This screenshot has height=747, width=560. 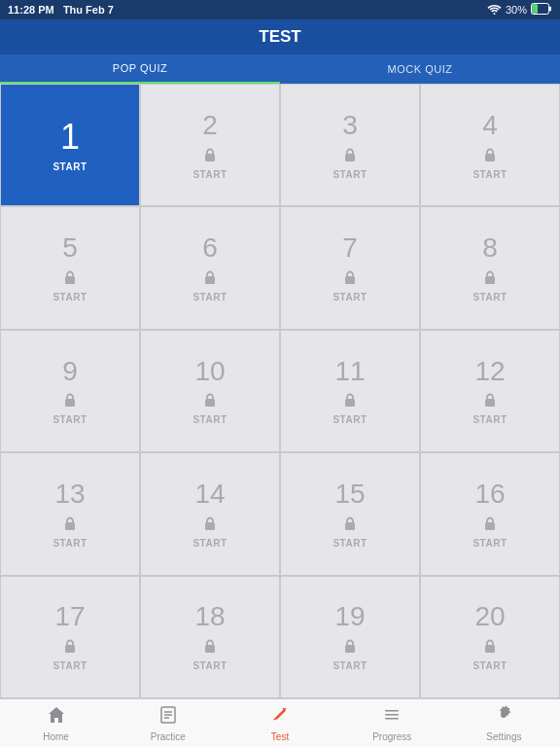 What do you see at coordinates (350, 494) in the screenshot?
I see `quiz-cell-number-15: 15` at bounding box center [350, 494].